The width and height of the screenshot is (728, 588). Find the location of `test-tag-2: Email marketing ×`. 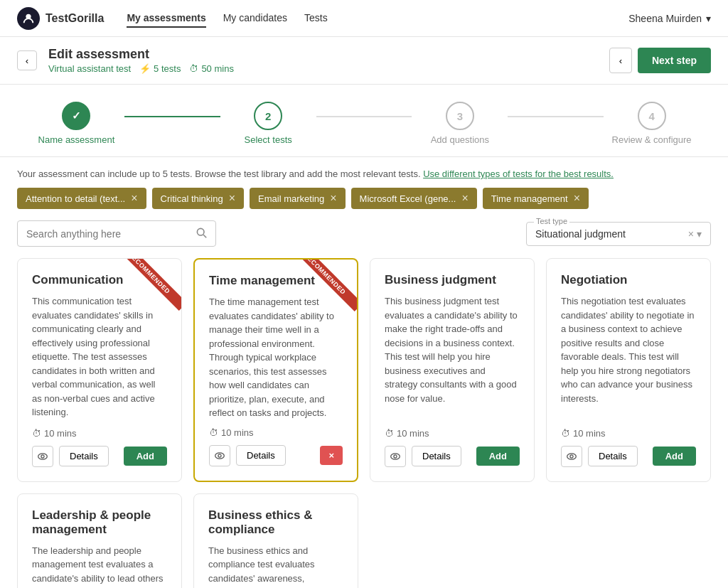

test-tag-2: Email marketing × is located at coordinates (297, 198).